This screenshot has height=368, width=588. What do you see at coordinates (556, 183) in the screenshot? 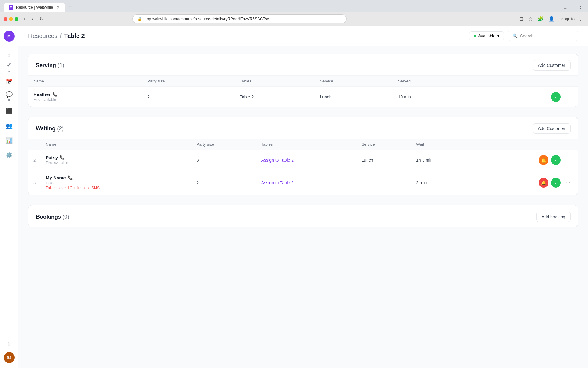
I see `myname-check-button: ✓` at bounding box center [556, 183].